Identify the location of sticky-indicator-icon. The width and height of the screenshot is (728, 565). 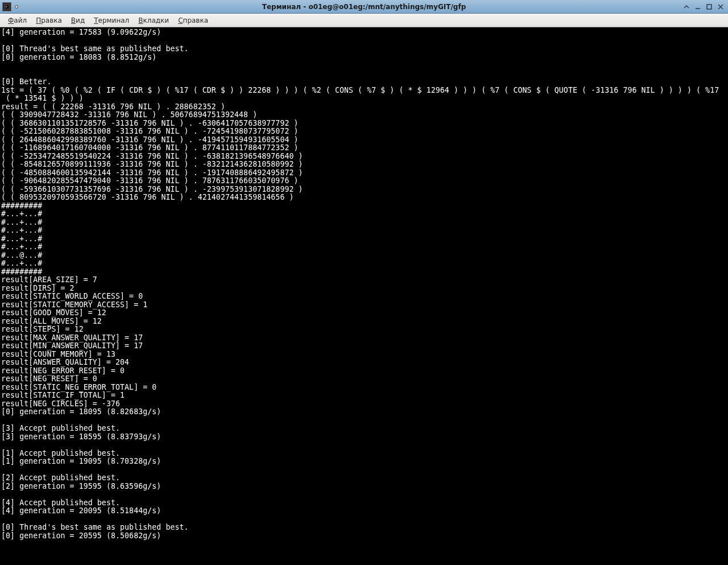
(16, 7).